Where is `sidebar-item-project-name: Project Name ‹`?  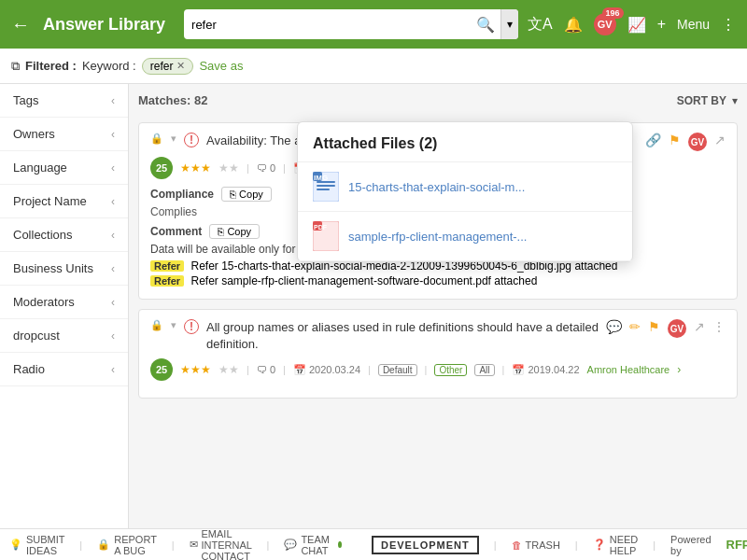 sidebar-item-project-name: Project Name ‹ is located at coordinates (63, 202).